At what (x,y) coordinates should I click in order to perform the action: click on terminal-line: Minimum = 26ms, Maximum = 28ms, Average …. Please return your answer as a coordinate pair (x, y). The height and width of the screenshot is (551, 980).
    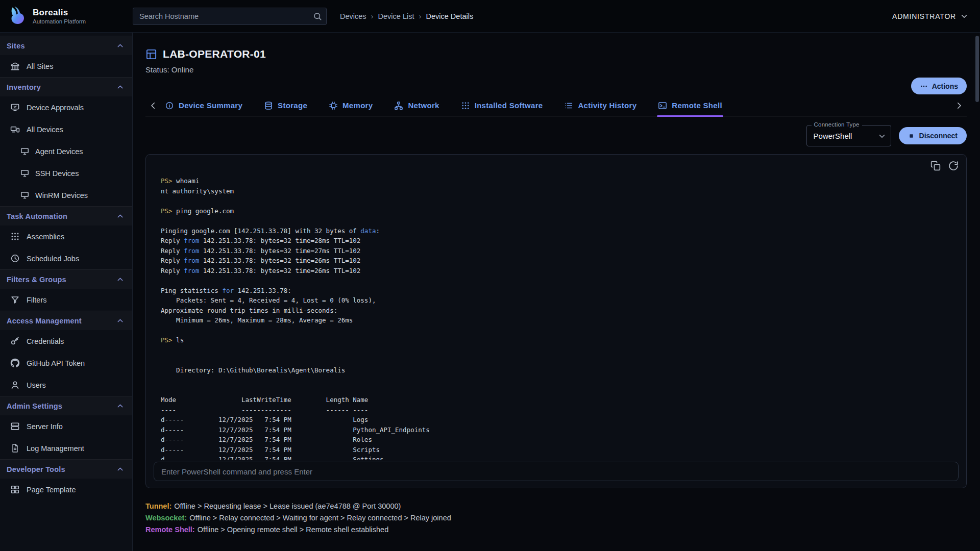
    Looking at the image, I should click on (556, 320).